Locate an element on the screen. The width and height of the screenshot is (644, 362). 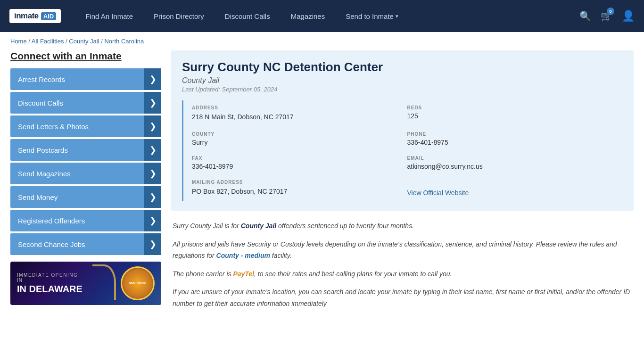
desc-para-1: Surry County Jail is for County Jail off… is located at coordinates (402, 226).